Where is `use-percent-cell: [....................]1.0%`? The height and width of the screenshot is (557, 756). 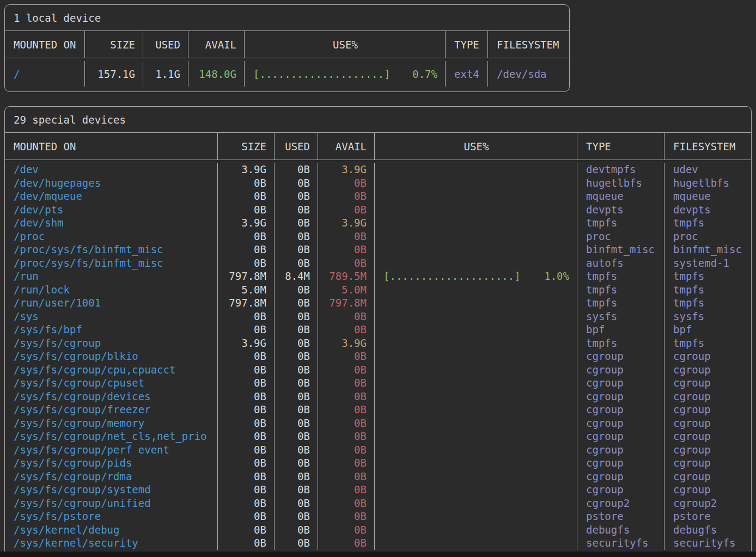
use-percent-cell: [....................]1.0% is located at coordinates (476, 277).